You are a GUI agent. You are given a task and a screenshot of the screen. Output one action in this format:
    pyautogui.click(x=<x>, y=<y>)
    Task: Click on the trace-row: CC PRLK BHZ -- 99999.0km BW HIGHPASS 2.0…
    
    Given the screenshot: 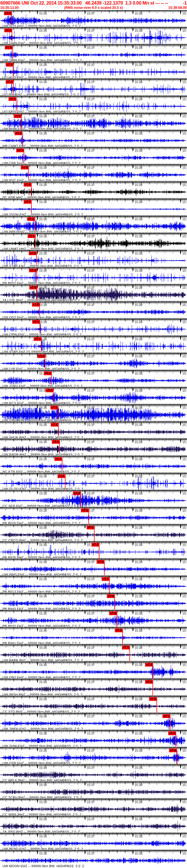 What is the action you would take?
    pyautogui.click(x=94, y=773)
    